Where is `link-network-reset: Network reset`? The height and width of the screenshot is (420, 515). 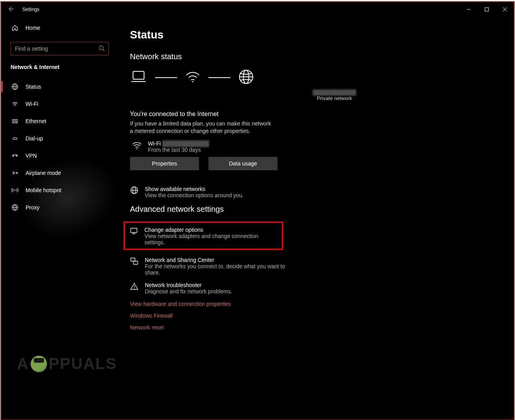 link-network-reset: Network reset is located at coordinates (322, 327).